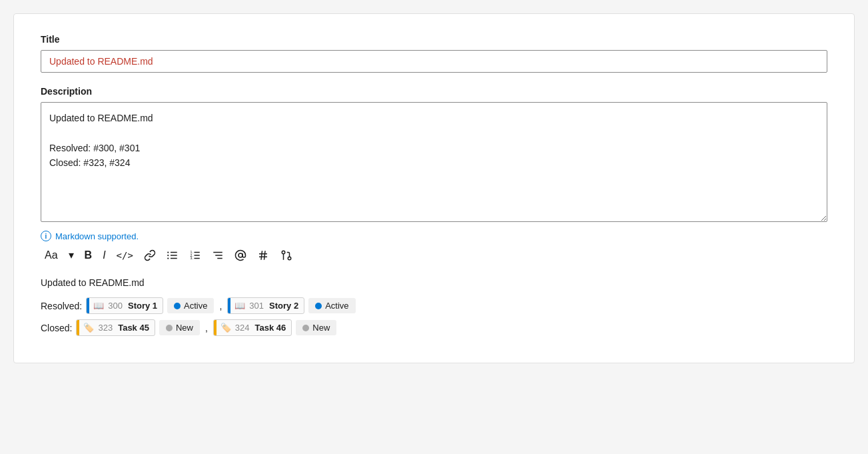  I want to click on story-icon-300: 📖, so click(99, 305).